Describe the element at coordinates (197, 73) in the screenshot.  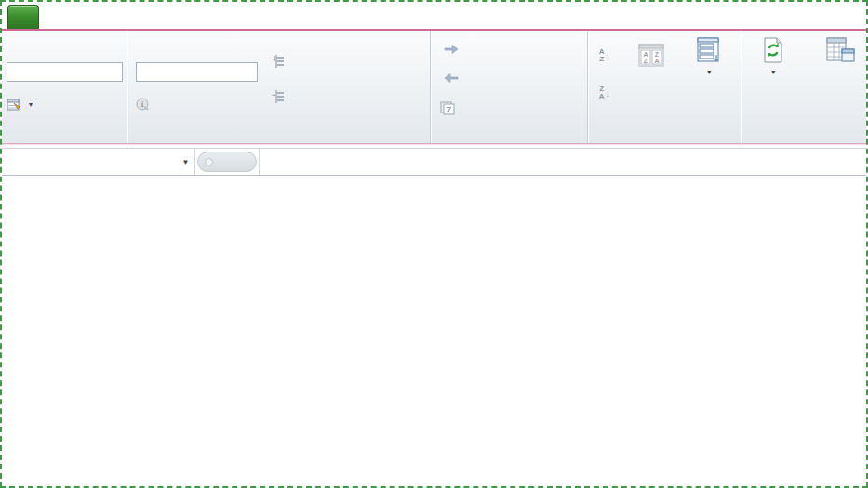
I see `active-field-input` at that location.